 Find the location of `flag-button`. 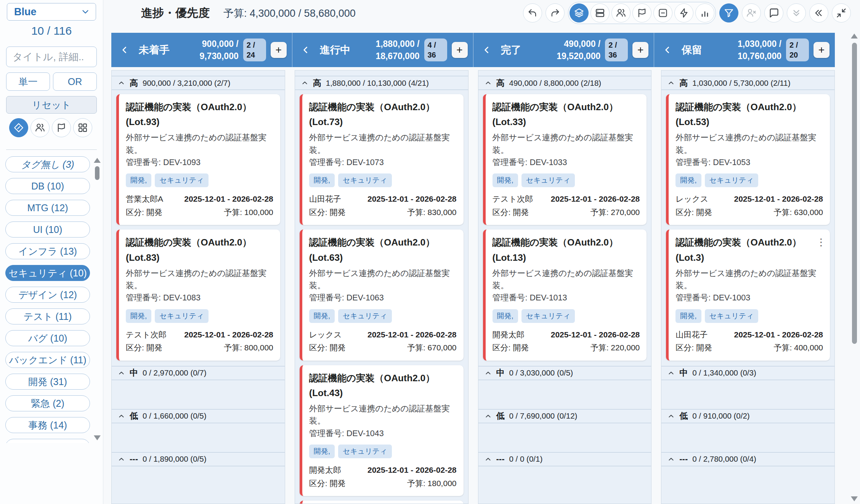

flag-button is located at coordinates (642, 13).